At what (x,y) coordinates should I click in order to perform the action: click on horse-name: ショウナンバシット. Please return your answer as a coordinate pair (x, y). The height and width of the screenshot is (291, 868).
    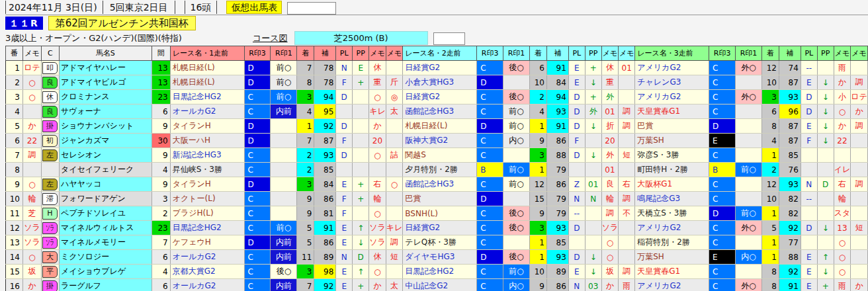
    Looking at the image, I should click on (105, 126).